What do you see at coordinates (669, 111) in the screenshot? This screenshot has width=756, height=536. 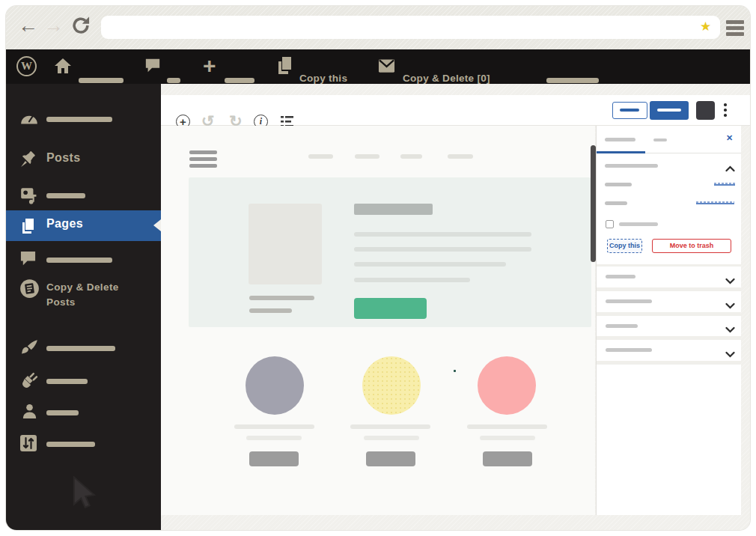 I see `publish-button` at bounding box center [669, 111].